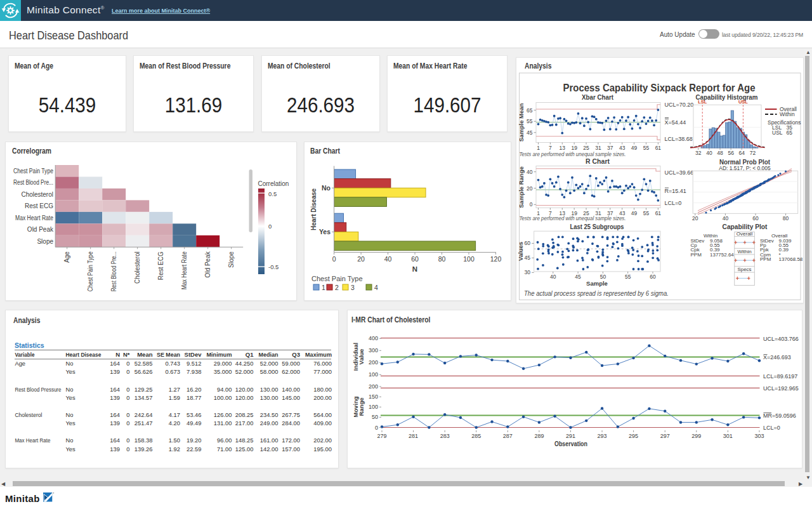 This screenshot has width=812, height=509. I want to click on svg-text: Rest ECG, so click(39, 206).